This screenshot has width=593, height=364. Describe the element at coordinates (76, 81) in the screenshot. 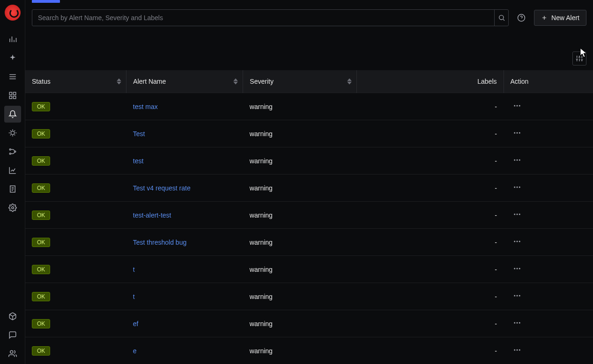

I see `col-header-status: Status` at that location.